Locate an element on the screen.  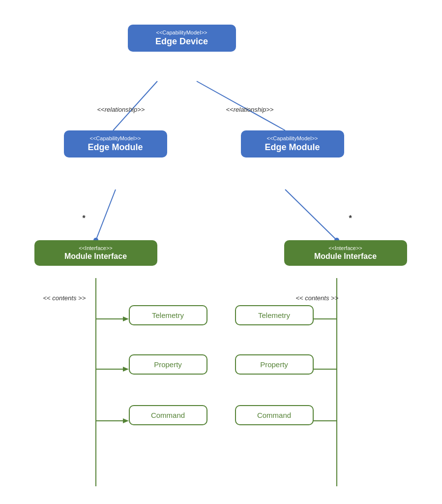
command-right-label: Command is located at coordinates (274, 415).